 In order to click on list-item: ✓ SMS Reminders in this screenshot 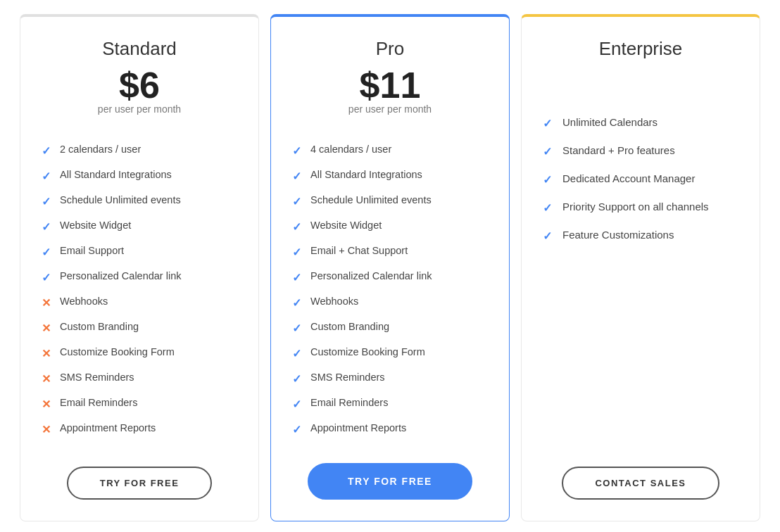, I will do `click(390, 379)`.